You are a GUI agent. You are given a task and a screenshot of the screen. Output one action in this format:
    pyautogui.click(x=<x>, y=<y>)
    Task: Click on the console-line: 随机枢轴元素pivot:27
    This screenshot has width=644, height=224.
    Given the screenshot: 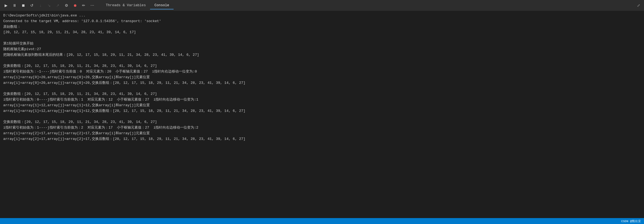 What is the action you would take?
    pyautogui.click(x=322, y=50)
    